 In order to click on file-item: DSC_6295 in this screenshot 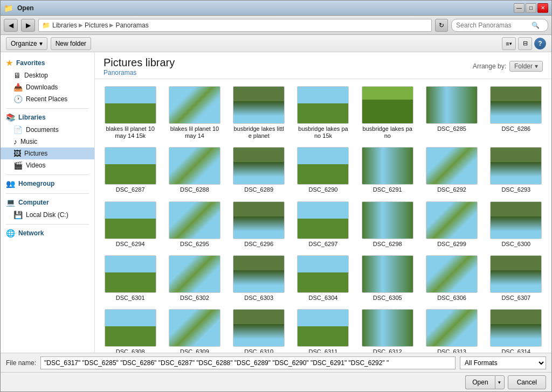, I will do `click(194, 225)`.